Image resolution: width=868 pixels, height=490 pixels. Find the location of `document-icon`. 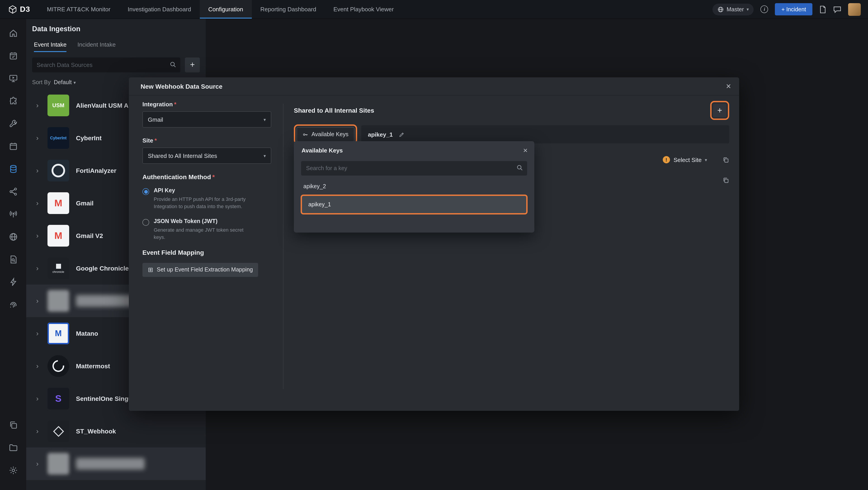

document-icon is located at coordinates (823, 9).